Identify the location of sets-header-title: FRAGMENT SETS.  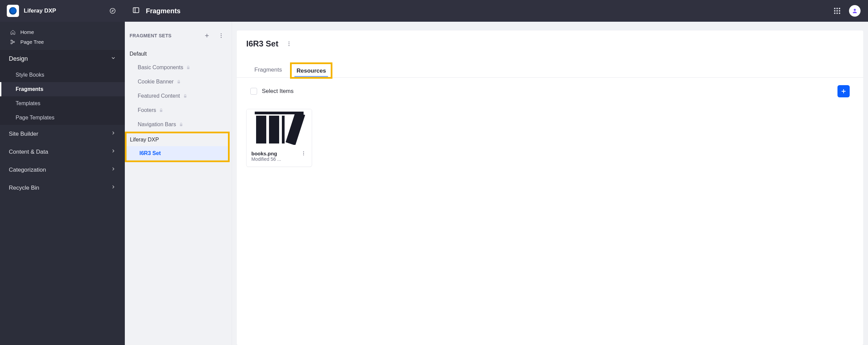
(164, 36).